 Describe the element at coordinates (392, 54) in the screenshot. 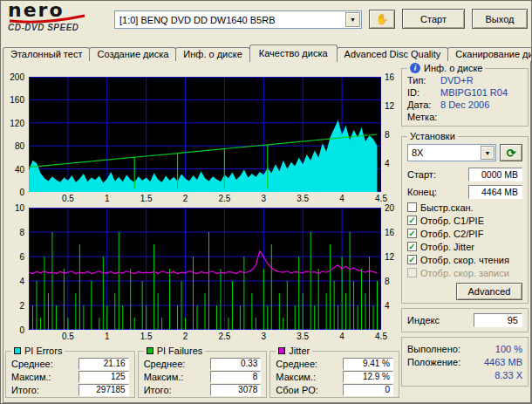

I see `tab-advanced-disc-quality: Advanced Disc Quality` at that location.